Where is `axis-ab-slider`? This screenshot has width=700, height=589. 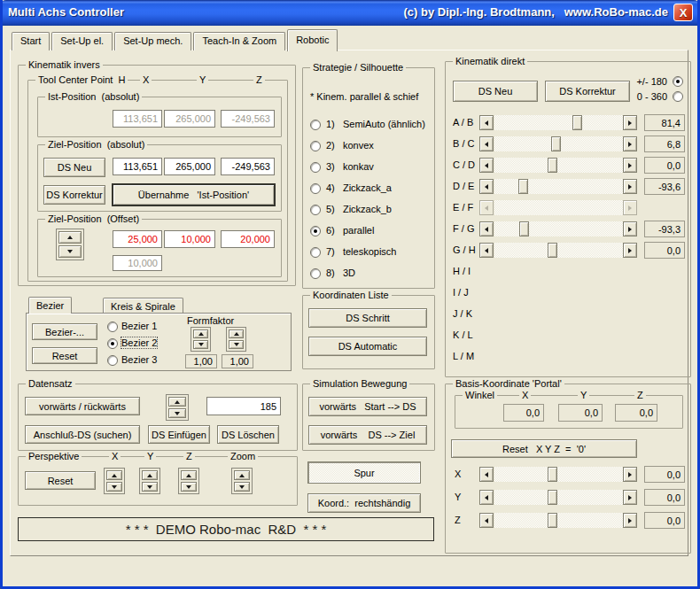 axis-ab-slider is located at coordinates (558, 122).